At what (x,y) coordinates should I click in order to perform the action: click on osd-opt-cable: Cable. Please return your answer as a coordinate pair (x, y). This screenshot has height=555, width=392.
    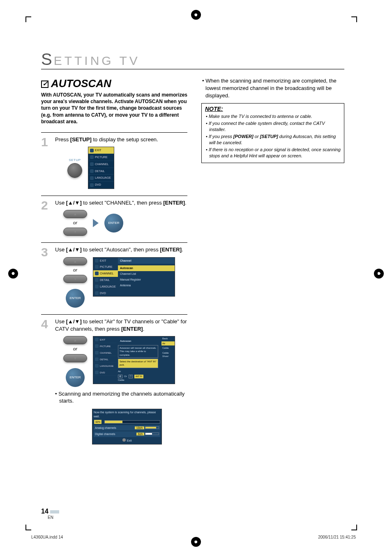
    Looking at the image, I should click on (168, 348).